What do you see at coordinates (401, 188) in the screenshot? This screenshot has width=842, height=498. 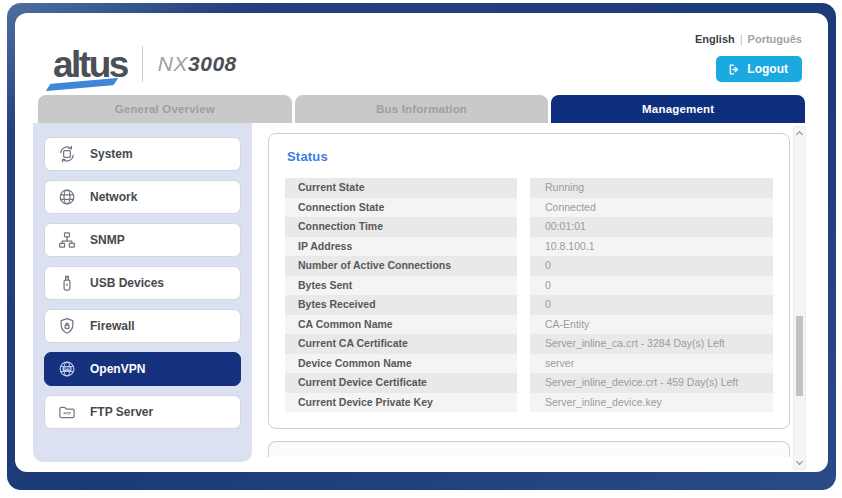 I see `status-row-label: Current State` at bounding box center [401, 188].